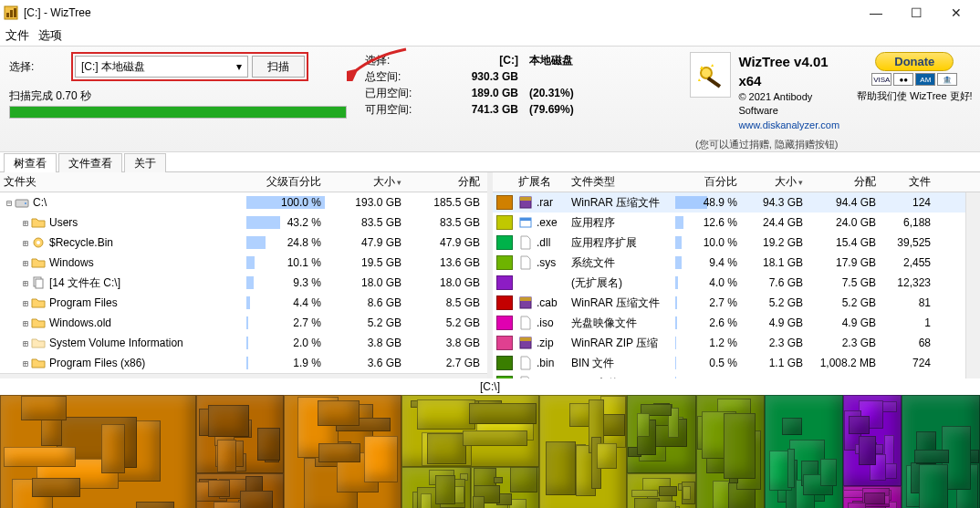  Describe the element at coordinates (38, 323) in the screenshot. I see `folder-icon` at that location.